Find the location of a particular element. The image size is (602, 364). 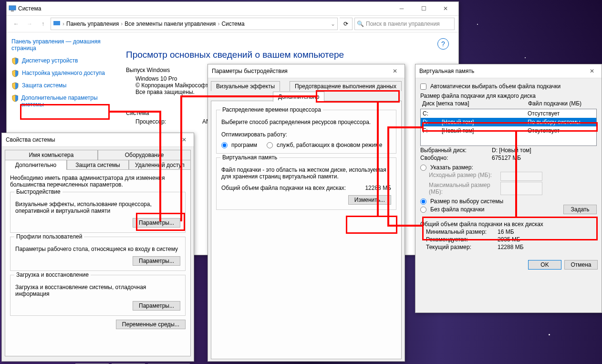

window-title: Система is located at coordinates (203, 9).